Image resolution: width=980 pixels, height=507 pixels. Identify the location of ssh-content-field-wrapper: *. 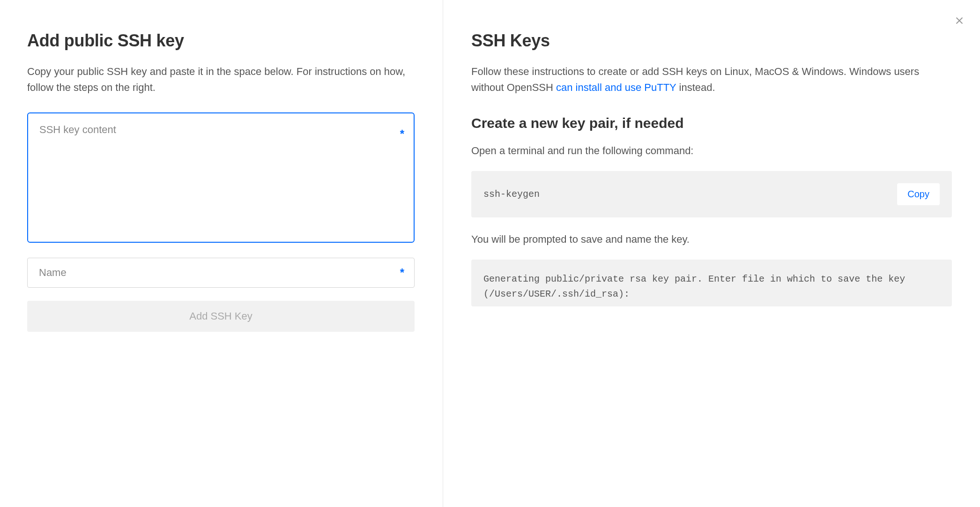
(221, 179).